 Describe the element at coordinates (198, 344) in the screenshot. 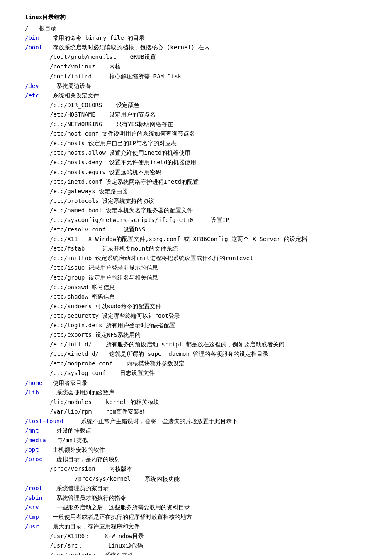

I see `content-line: /etc/init.d/ 所有服务的预设启动 script 都是放在这裡的，例如…` at that location.